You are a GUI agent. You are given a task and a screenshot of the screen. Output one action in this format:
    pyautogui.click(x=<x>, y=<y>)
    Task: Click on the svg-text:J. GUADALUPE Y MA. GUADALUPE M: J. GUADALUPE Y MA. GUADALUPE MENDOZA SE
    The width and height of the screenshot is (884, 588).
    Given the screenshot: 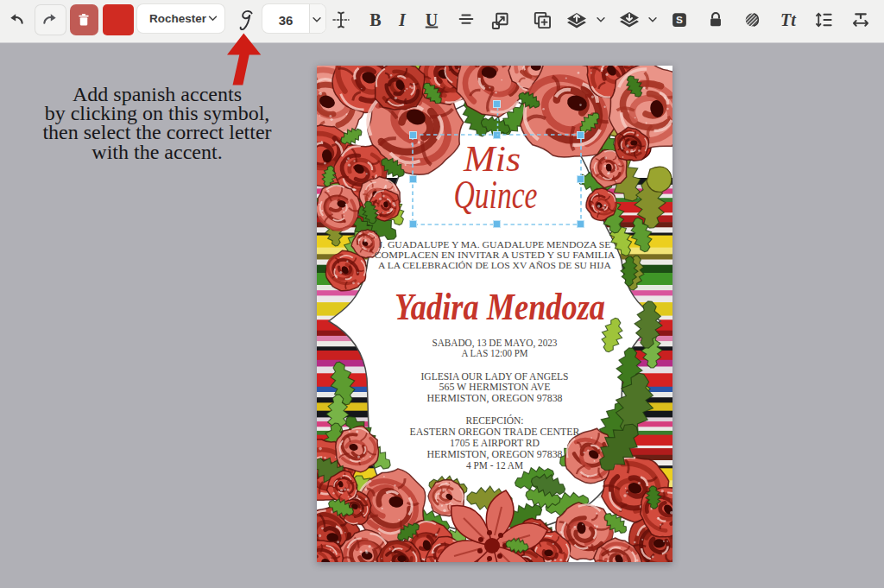 What is the action you would take?
    pyautogui.click(x=496, y=244)
    